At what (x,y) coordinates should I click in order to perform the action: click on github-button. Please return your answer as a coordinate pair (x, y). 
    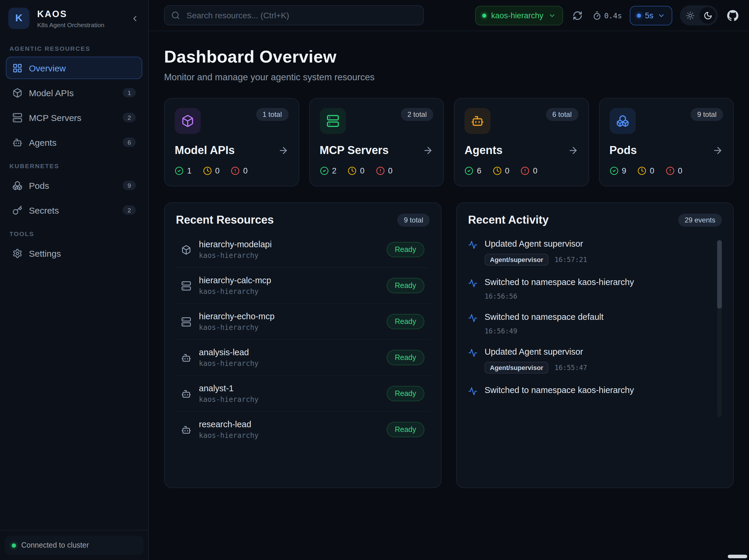
    Looking at the image, I should click on (732, 15).